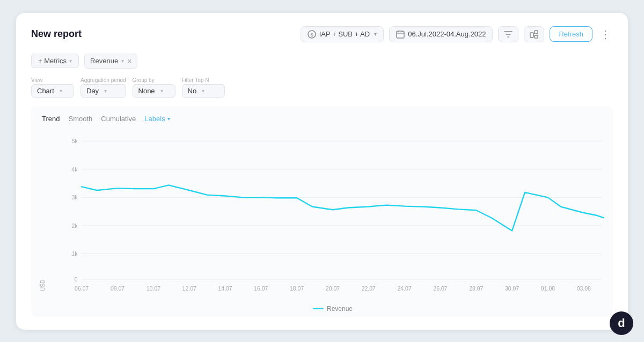 Image resolution: width=644 pixels, height=342 pixels. What do you see at coordinates (55, 61) in the screenshot?
I see `add-metrics-button: + Metrics ▾` at bounding box center [55, 61].